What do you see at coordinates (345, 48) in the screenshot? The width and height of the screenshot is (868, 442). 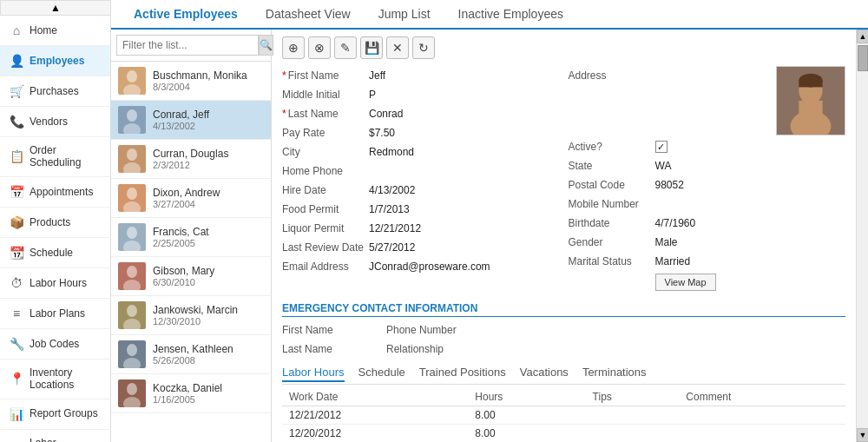 I see `edit-button: ✎` at bounding box center [345, 48].